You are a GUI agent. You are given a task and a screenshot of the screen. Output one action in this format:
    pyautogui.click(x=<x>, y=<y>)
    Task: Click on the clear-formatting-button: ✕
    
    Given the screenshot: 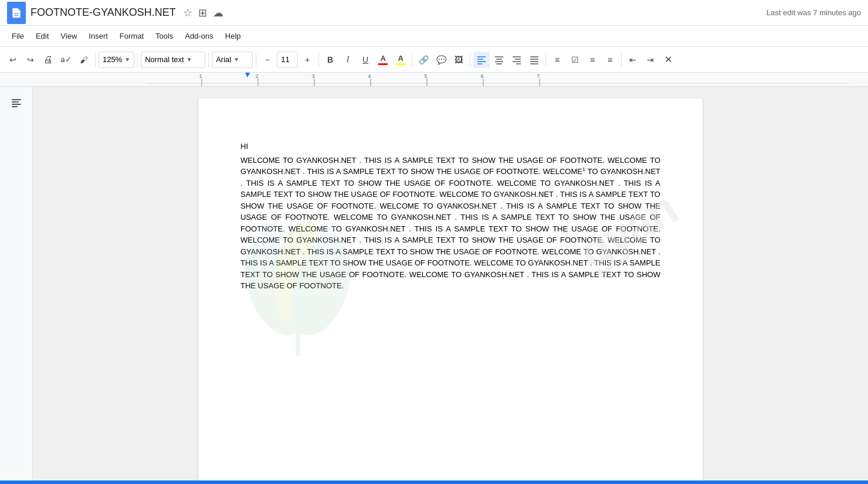 What is the action you would take?
    pyautogui.click(x=668, y=60)
    